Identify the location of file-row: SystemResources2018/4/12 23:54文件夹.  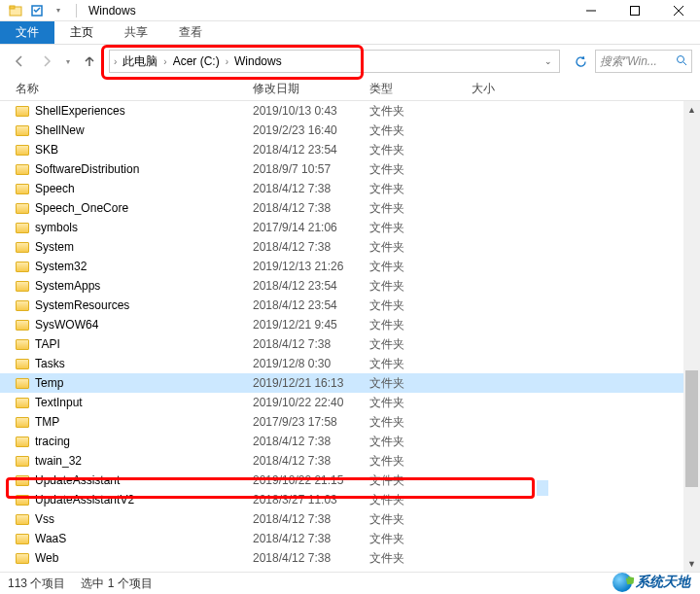
(350, 305).